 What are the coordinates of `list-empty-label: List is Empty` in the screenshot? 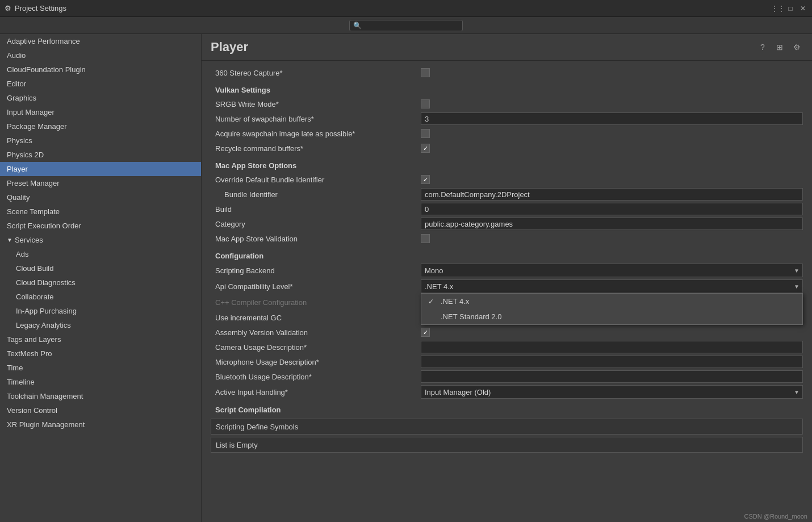 It's located at (237, 445).